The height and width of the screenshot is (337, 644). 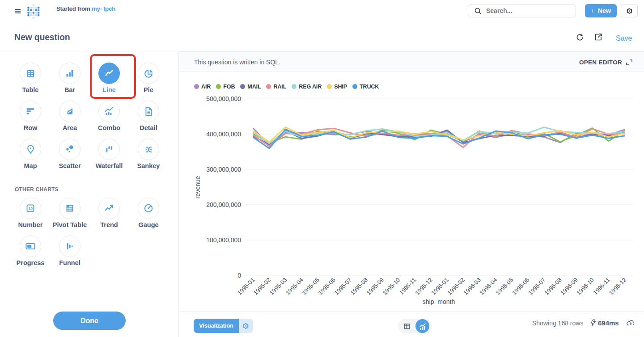 What do you see at coordinates (391, 286) in the screenshot?
I see `svg-text: 1995-10` at bounding box center [391, 286].